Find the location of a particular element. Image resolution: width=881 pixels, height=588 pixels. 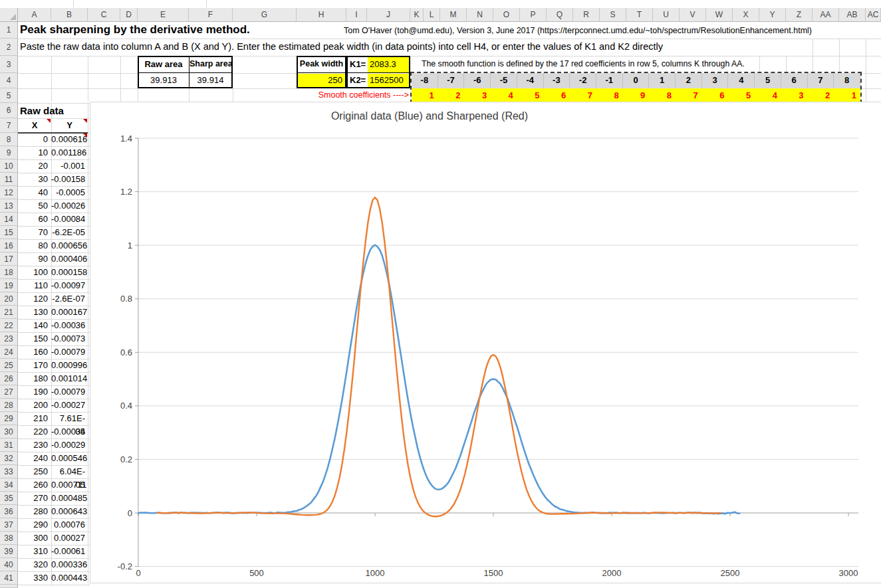

cell-y-220: -0.00034 is located at coordinates (68, 432).